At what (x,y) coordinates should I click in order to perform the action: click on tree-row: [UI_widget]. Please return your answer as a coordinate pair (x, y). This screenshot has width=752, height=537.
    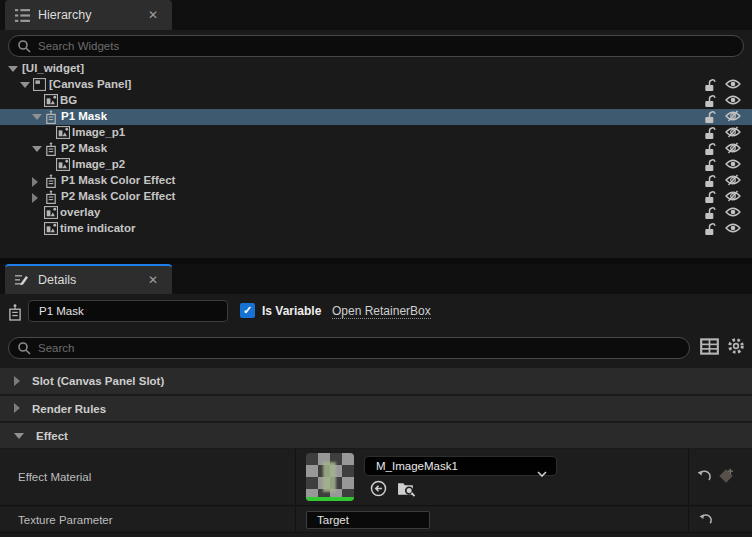
    Looking at the image, I should click on (376, 69).